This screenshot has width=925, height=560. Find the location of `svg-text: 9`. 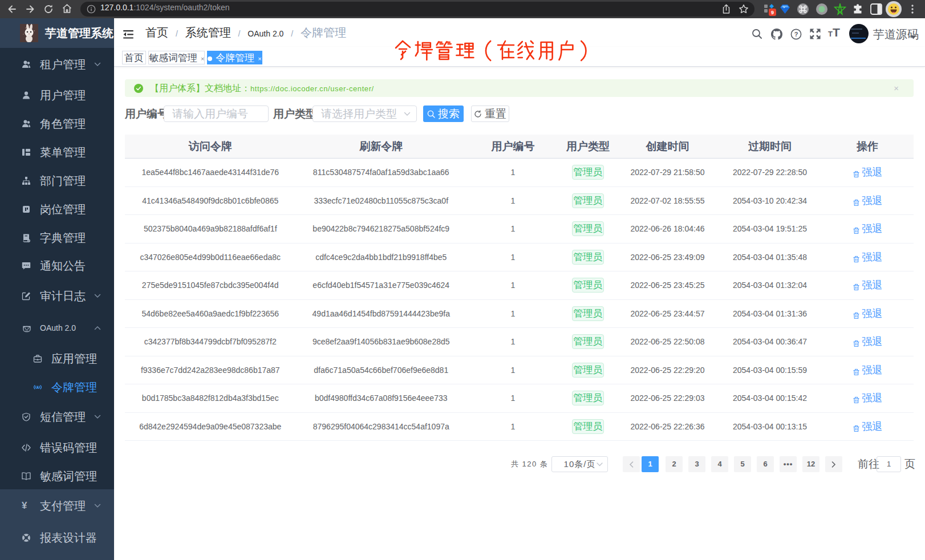

svg-text: 9 is located at coordinates (772, 13).